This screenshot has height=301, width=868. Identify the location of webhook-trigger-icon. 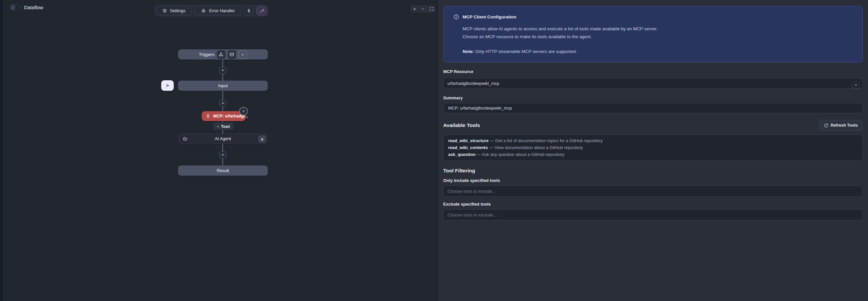
(221, 55).